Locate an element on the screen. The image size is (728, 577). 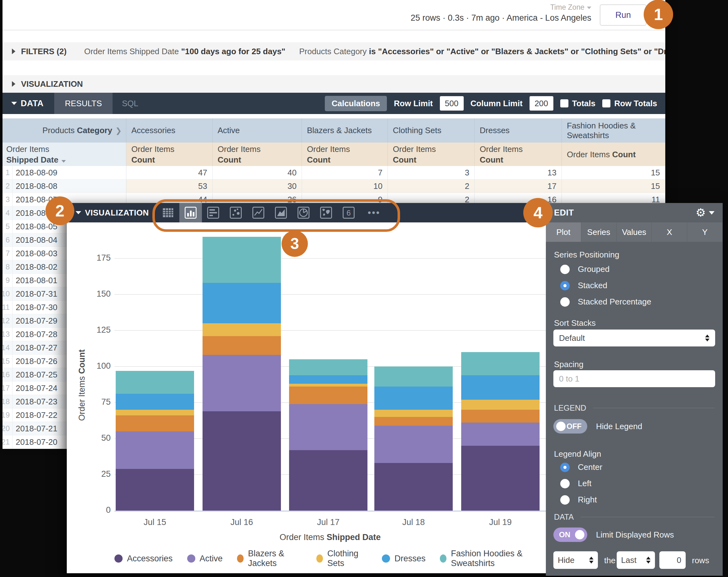
tab-results: RESULTS is located at coordinates (83, 103).